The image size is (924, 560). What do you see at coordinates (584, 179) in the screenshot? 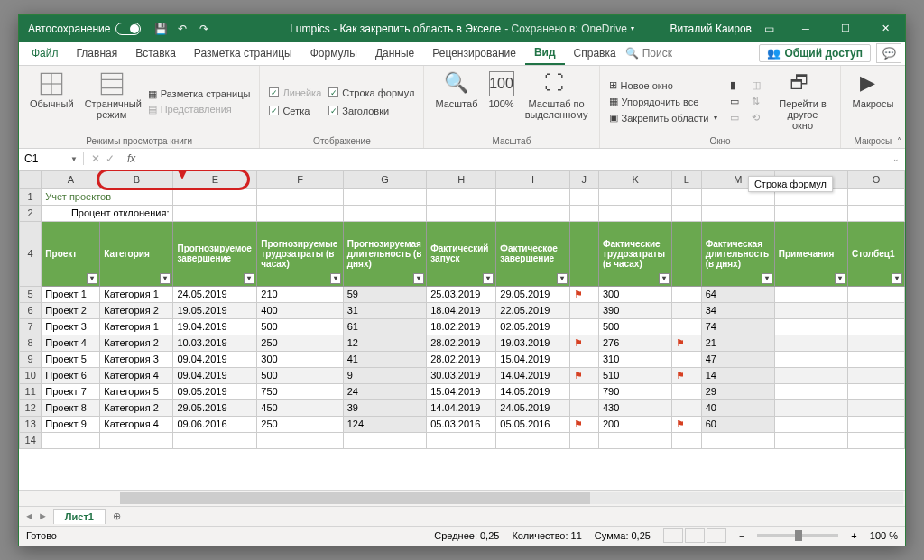
I see `col-header-J: J` at bounding box center [584, 179].